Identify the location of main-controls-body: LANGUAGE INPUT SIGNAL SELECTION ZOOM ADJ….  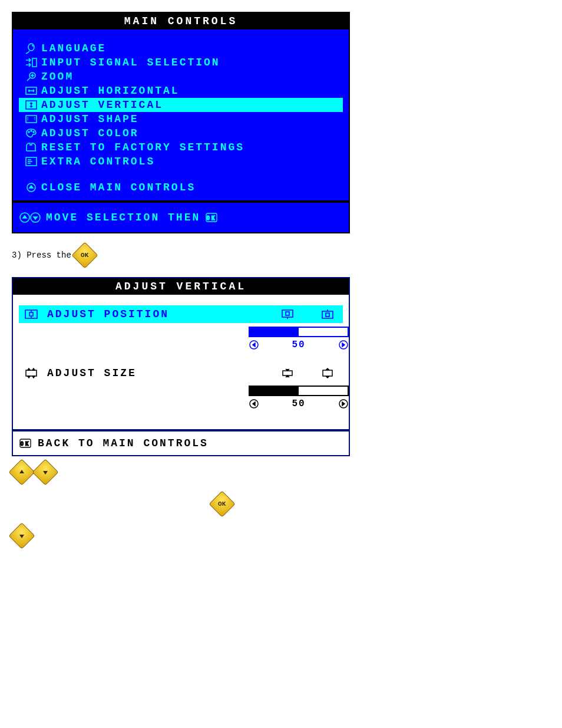
(181, 115).